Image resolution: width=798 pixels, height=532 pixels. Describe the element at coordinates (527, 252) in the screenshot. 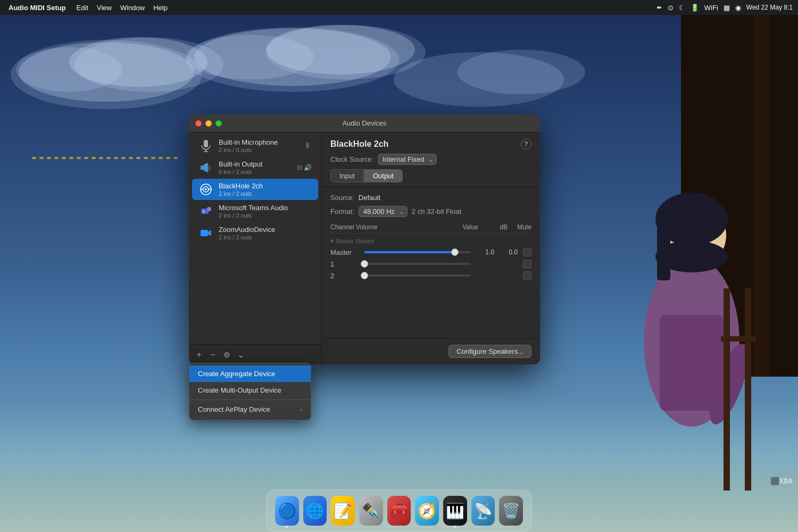

I see `master-mute-button` at that location.